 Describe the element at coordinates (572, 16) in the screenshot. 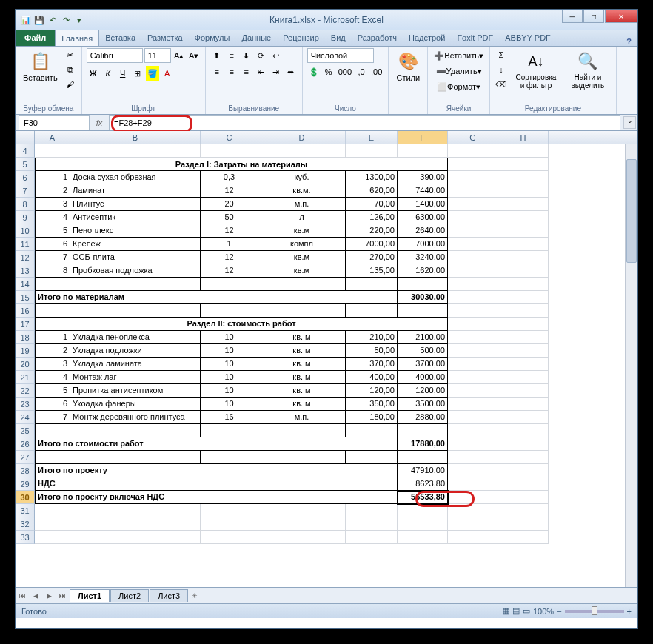

I see `minimize-button: ─` at that location.